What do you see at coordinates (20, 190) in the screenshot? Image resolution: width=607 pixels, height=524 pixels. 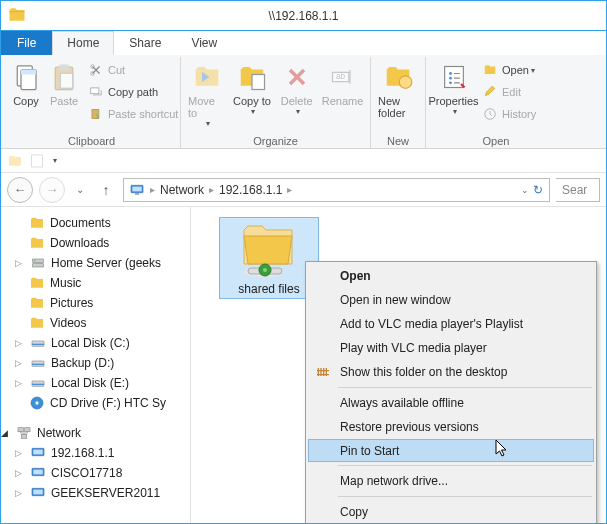 I see `back-button: ←` at bounding box center [20, 190].